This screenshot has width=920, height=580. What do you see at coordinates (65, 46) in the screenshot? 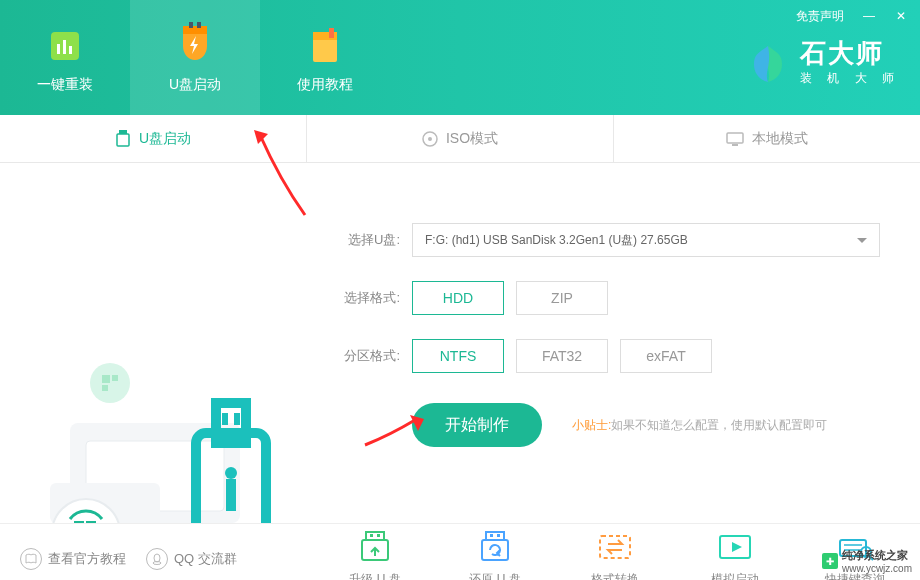
I see `bar-chart-icon` at bounding box center [65, 46].